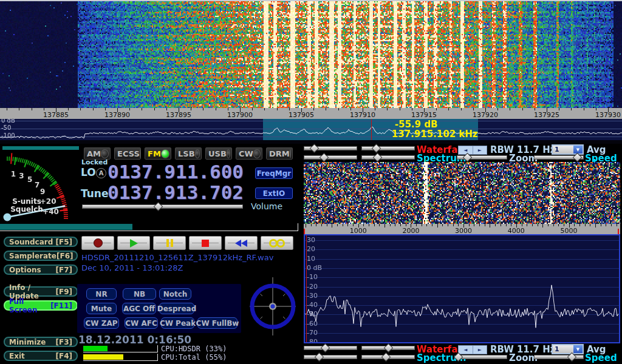  I want to click on tune-frequency-display: 0137.913.702, so click(176, 193).